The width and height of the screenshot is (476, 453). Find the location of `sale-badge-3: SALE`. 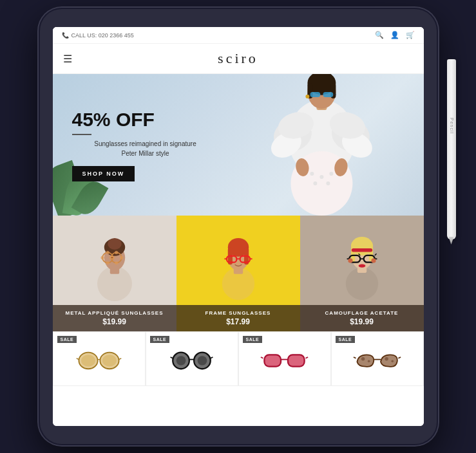

sale-badge-3: SALE is located at coordinates (252, 340).